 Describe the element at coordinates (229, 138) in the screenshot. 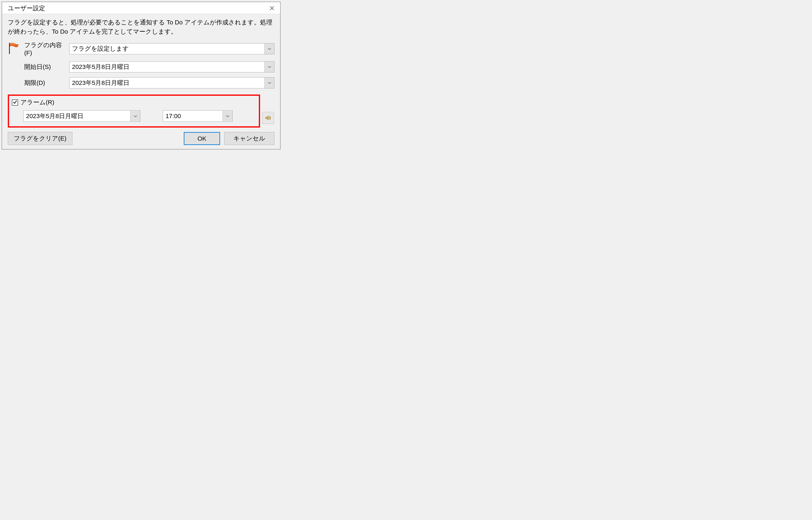

I see `right-buttons: OK キャンセル` at that location.